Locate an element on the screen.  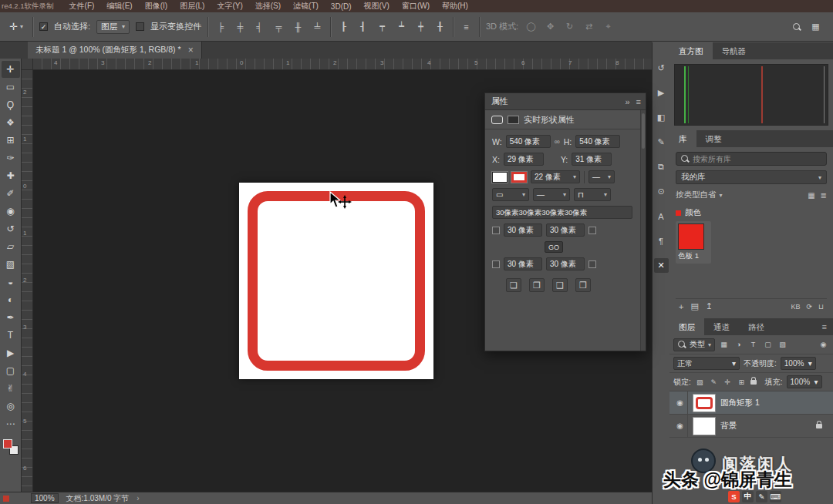
distribute-right-icon: ┨ is located at coordinates (363, 27).